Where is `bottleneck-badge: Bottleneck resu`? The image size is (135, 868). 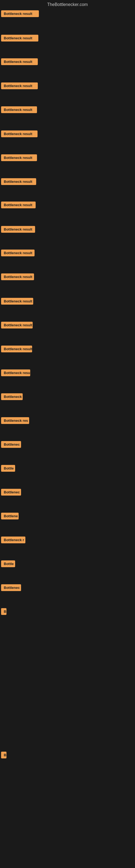 bottleneck-badge: Bottleneck resu is located at coordinates (15, 373).